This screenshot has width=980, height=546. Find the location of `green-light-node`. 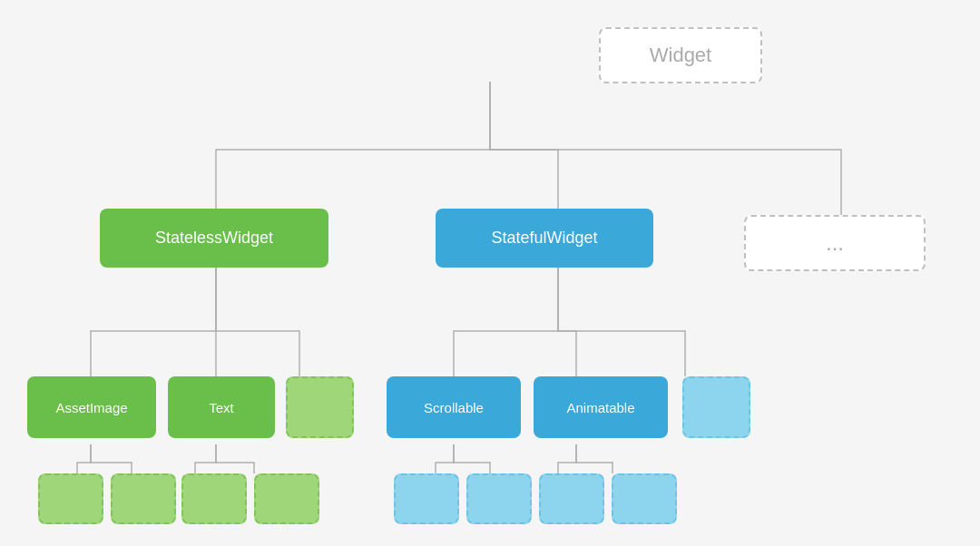

green-light-node is located at coordinates (319, 407).